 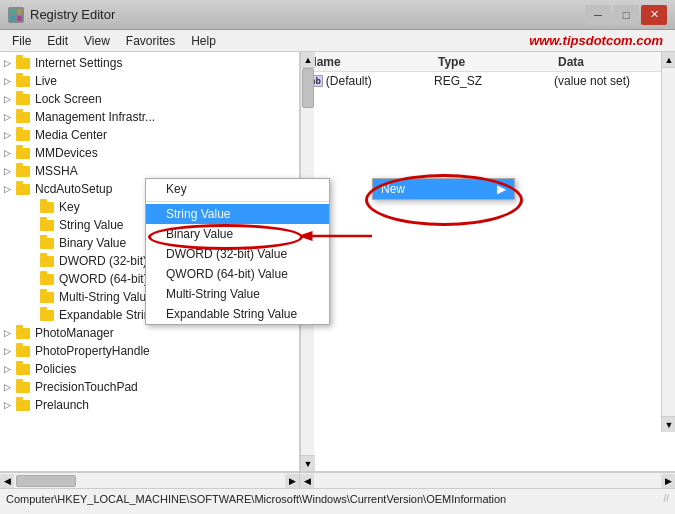 I want to click on scroll-thumb, so click(x=308, y=88).